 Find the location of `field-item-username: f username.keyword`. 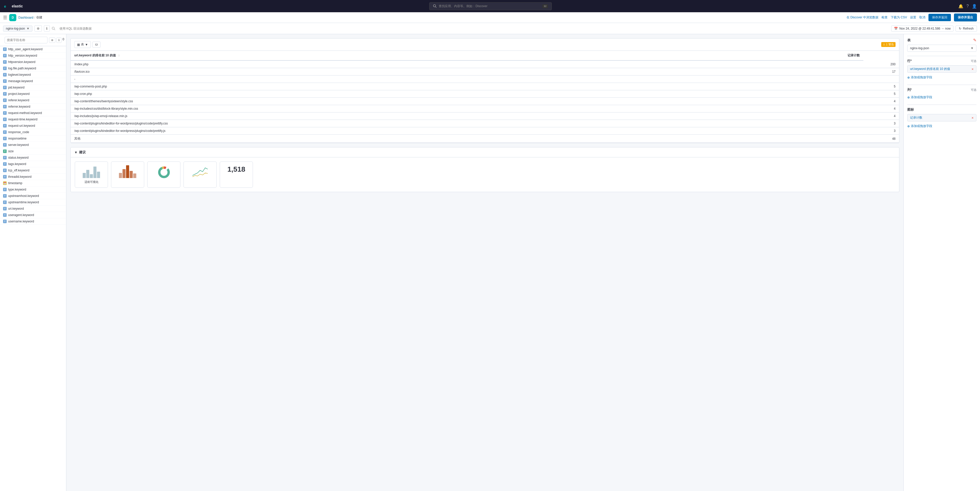

field-item-username: f username.keyword is located at coordinates (33, 221).